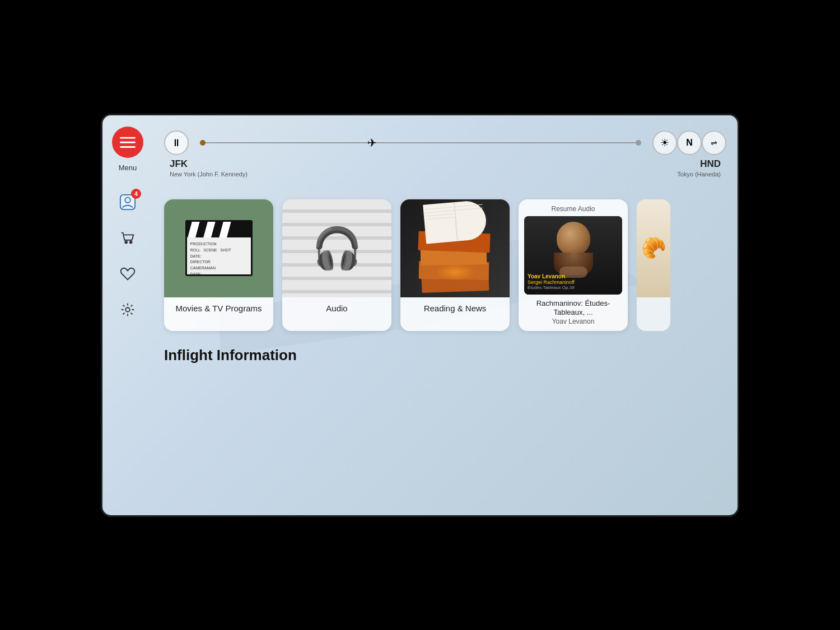  Describe the element at coordinates (337, 265) in the screenshot. I see `audio-card: 🎧 Audio` at that location.